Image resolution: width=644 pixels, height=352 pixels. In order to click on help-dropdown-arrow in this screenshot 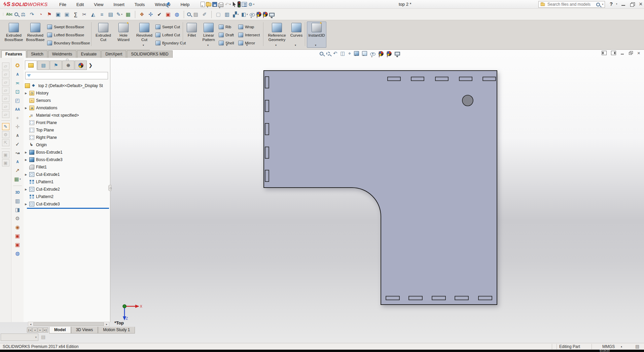, I will do `click(617, 4)`.